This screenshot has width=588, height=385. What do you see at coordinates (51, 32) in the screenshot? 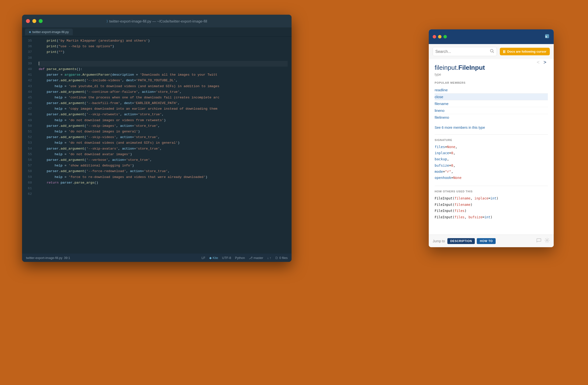
I see `tab-label: twitter-export-image-fill.py` at bounding box center [51, 32].